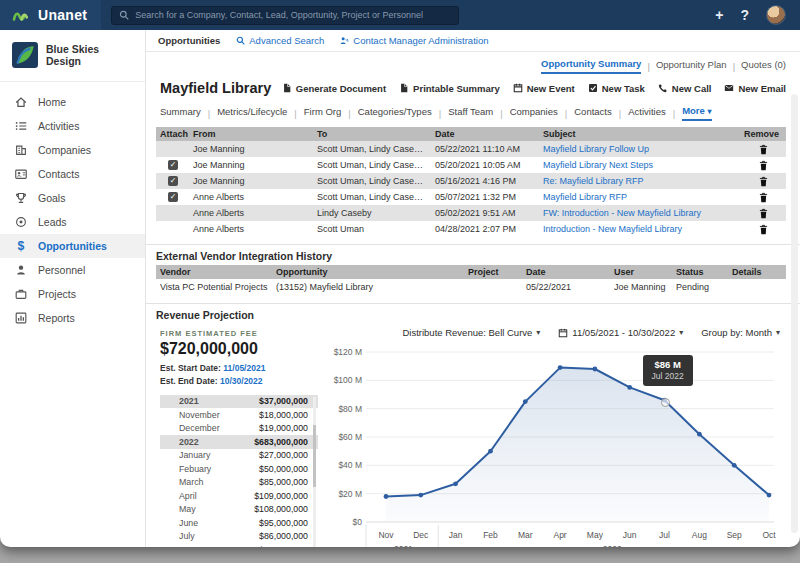 Image resolution: width=800 pixels, height=563 pixels. Describe the element at coordinates (740, 332) in the screenshot. I see `group-by-dropdown: Group by: Month ▾` at that location.